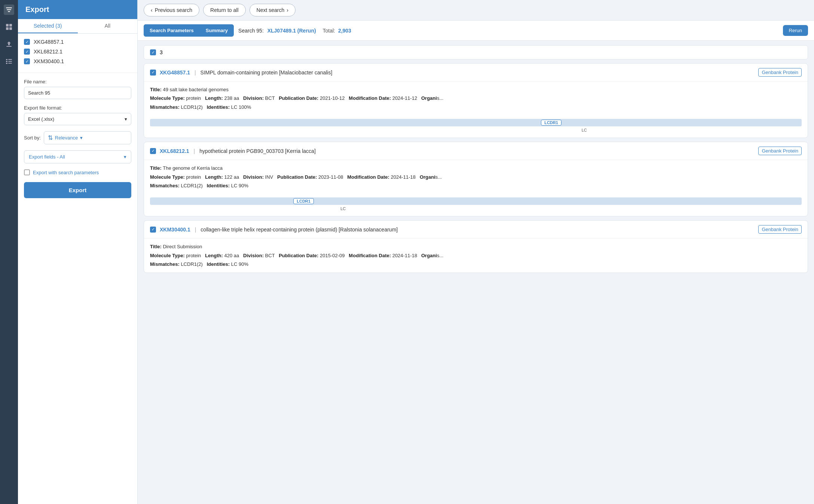  I want to click on export-params-label: Export with search parameters, so click(66, 173).